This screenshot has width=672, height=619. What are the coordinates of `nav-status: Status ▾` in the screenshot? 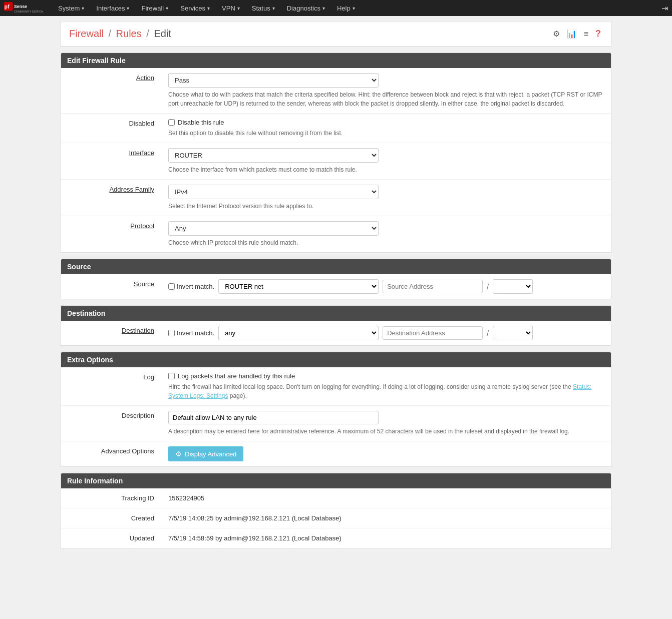 It's located at (263, 8).